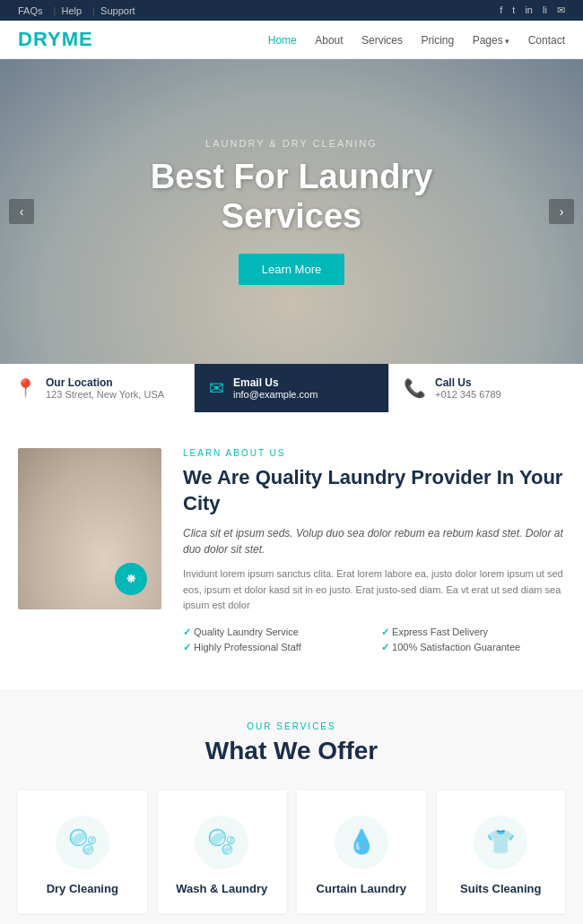  What do you see at coordinates (374, 491) in the screenshot?
I see `about-title: We Are Quality Laundry Provider In Your …` at bounding box center [374, 491].